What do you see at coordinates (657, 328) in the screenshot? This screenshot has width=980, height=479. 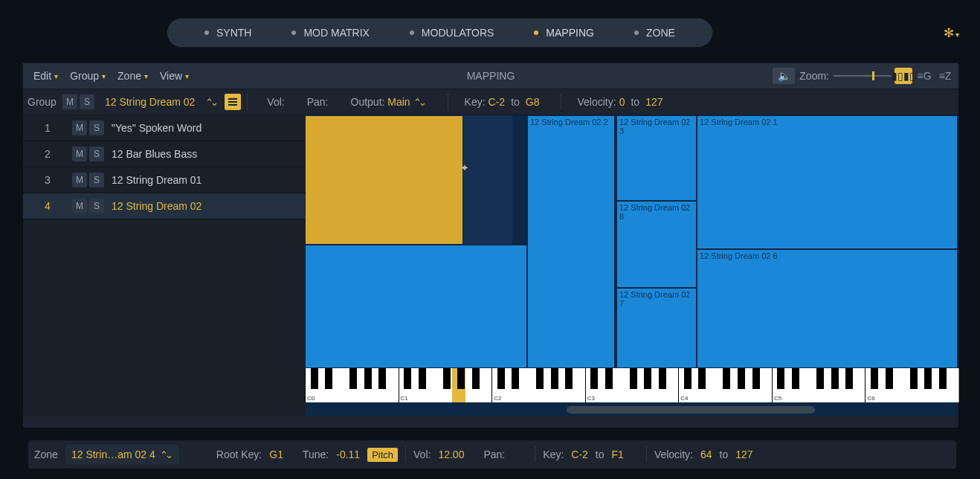 I see `zone: 12 String Dream 02 7` at bounding box center [657, 328].